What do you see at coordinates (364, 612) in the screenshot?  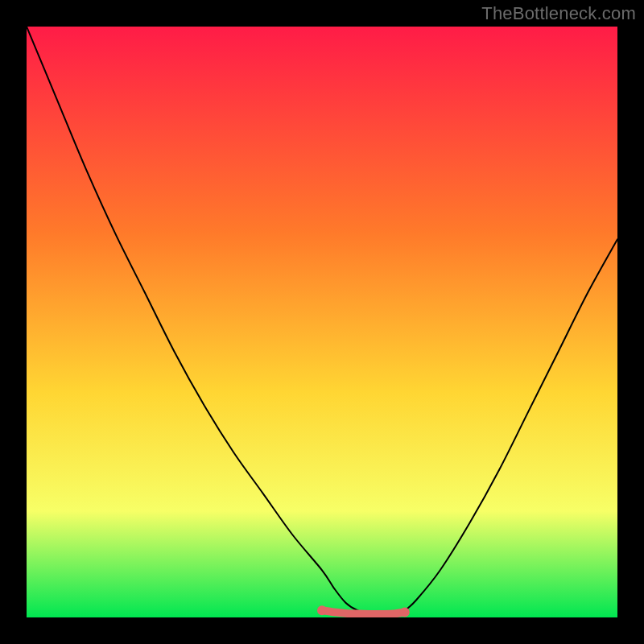 I see `bottom-segment-marker` at bounding box center [364, 612].